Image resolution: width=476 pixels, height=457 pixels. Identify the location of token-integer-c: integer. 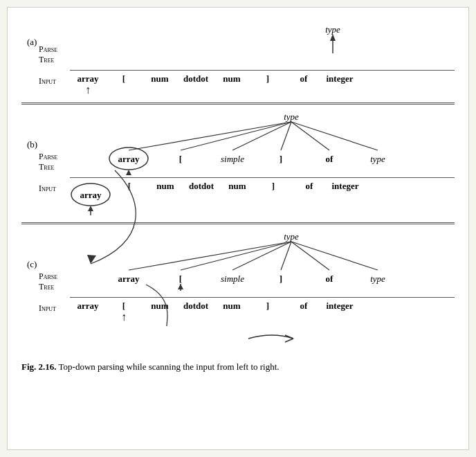
(340, 306).